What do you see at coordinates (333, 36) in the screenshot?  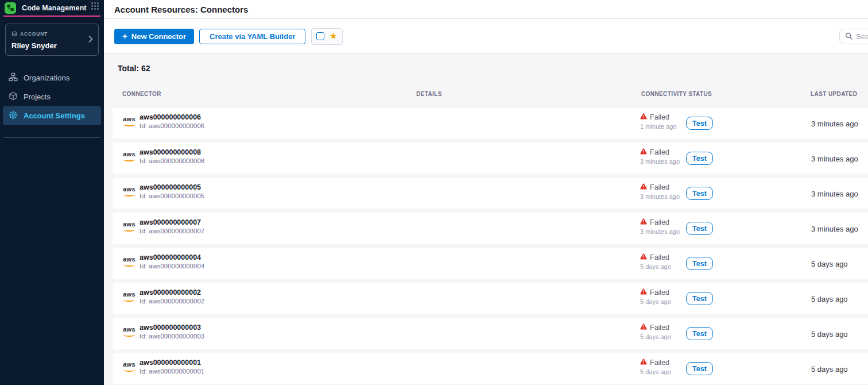 I see `star-icon: ★` at bounding box center [333, 36].